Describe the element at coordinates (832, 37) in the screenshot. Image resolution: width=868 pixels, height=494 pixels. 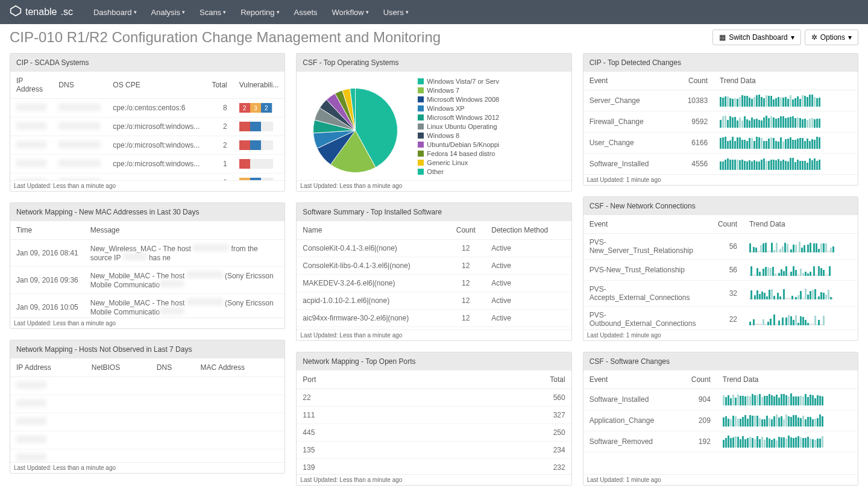
I see `options-button: ✲Options▾` at that location.